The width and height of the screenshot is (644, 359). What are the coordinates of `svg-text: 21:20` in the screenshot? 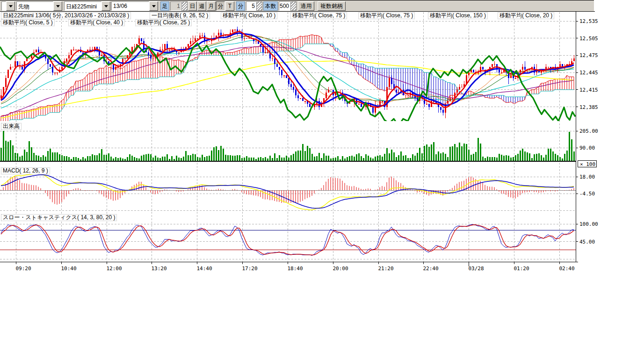 It's located at (385, 268).